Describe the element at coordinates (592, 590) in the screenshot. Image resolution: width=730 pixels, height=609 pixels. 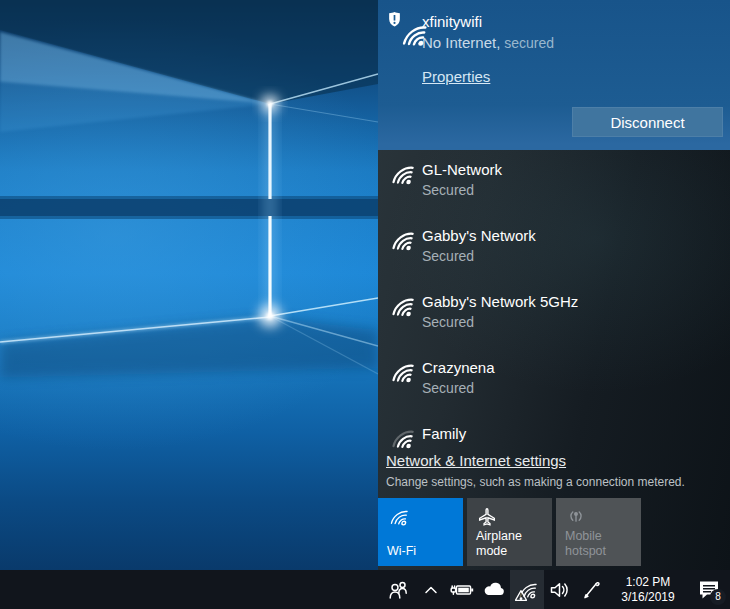
I see `windows-ink-pen-icon` at that location.